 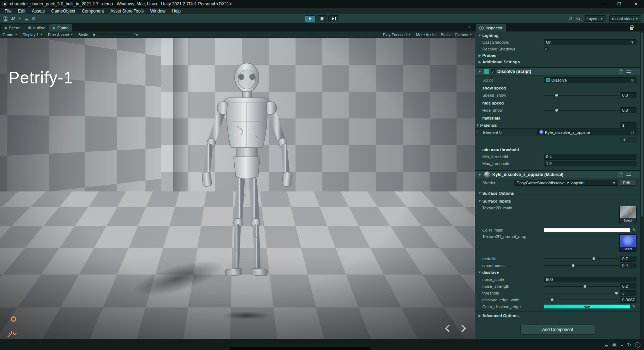 I want to click on menu-file: File, so click(x=8, y=11).